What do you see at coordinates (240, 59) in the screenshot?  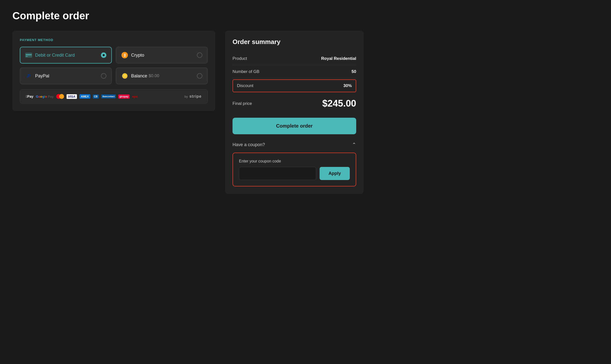 I see `product-label: Product` at bounding box center [240, 59].